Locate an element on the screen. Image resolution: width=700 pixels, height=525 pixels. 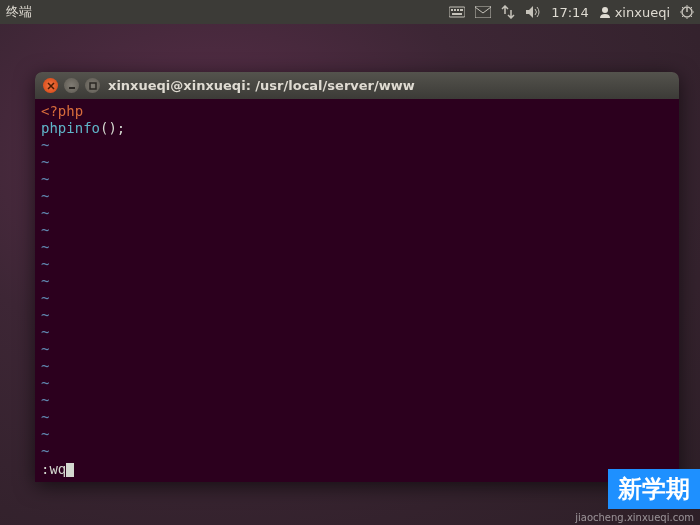
keyboard-icon is located at coordinates (457, 12).